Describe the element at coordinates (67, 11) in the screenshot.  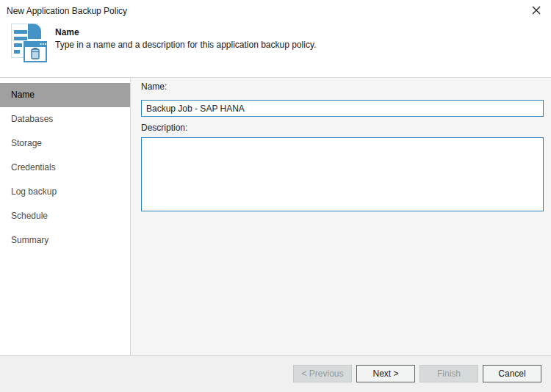
I see `window-title: New Application Backup Policy` at that location.